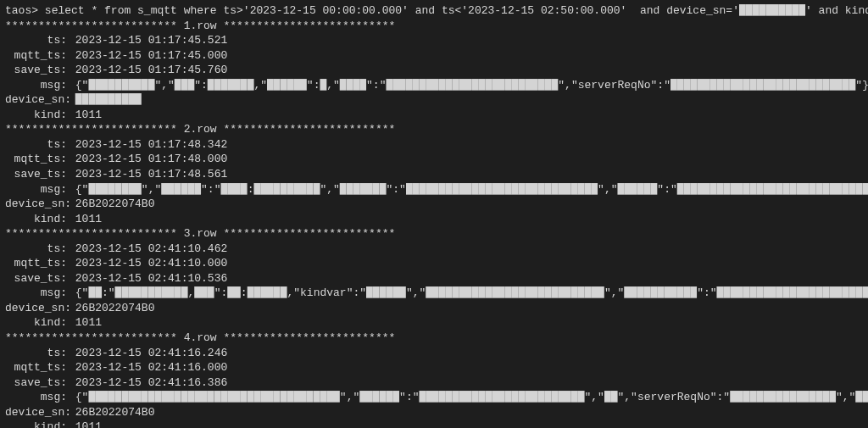  Describe the element at coordinates (434, 190) in the screenshot. I see `field-msg: msg: {"████████","██████":"████:████████…` at that location.